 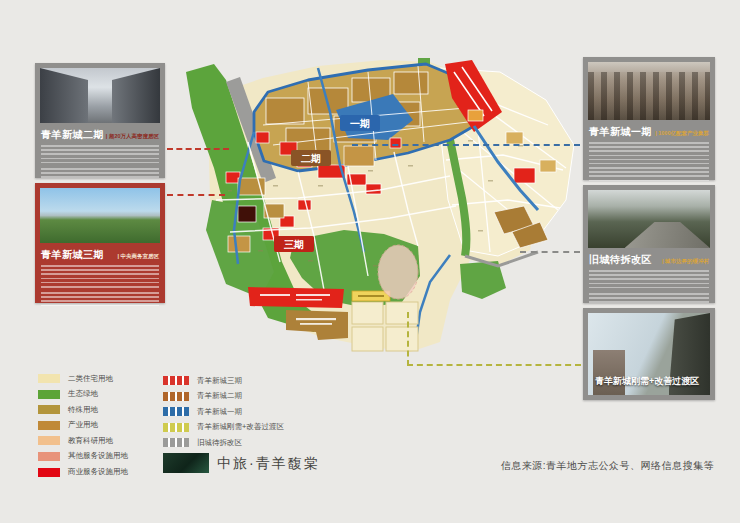 I want to click on connector-phase1, so click(x=466, y=145).